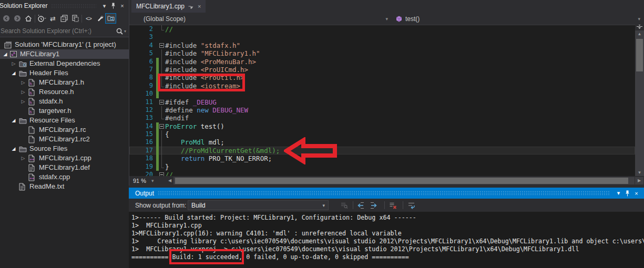 The width and height of the screenshot is (644, 268). Describe the element at coordinates (639, 55) in the screenshot. I see `vertical-scroll-thumb` at that location.